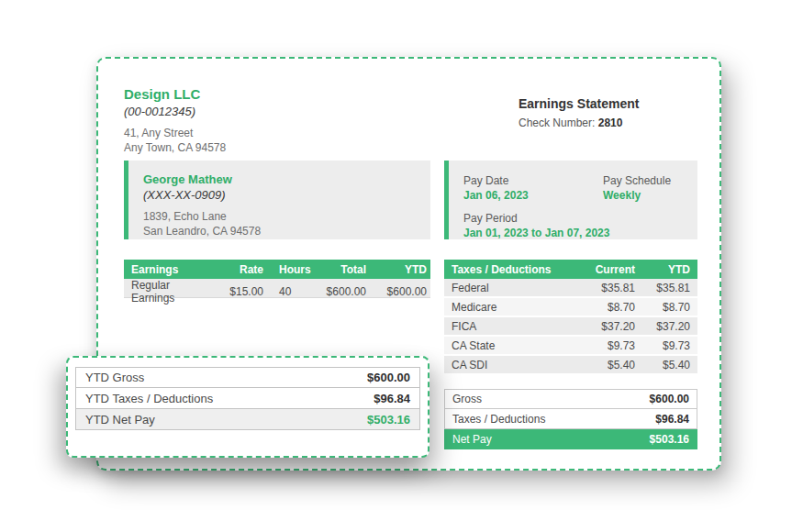 This screenshot has height=532, width=803. I want to click on gross-label: Gross, so click(467, 399).